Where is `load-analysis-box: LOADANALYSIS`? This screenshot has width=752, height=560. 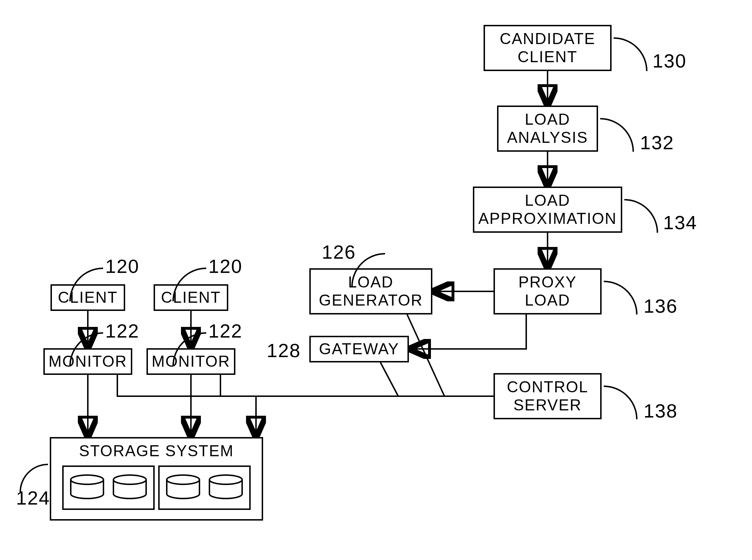
load-analysis-box: LOADANALYSIS is located at coordinates (548, 129).